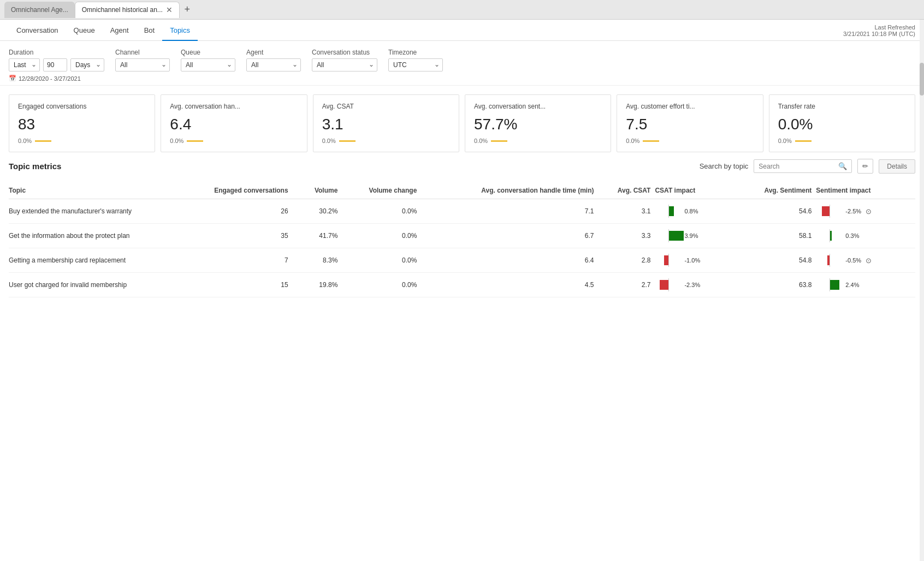  I want to click on search-icon: 🔍, so click(843, 166).